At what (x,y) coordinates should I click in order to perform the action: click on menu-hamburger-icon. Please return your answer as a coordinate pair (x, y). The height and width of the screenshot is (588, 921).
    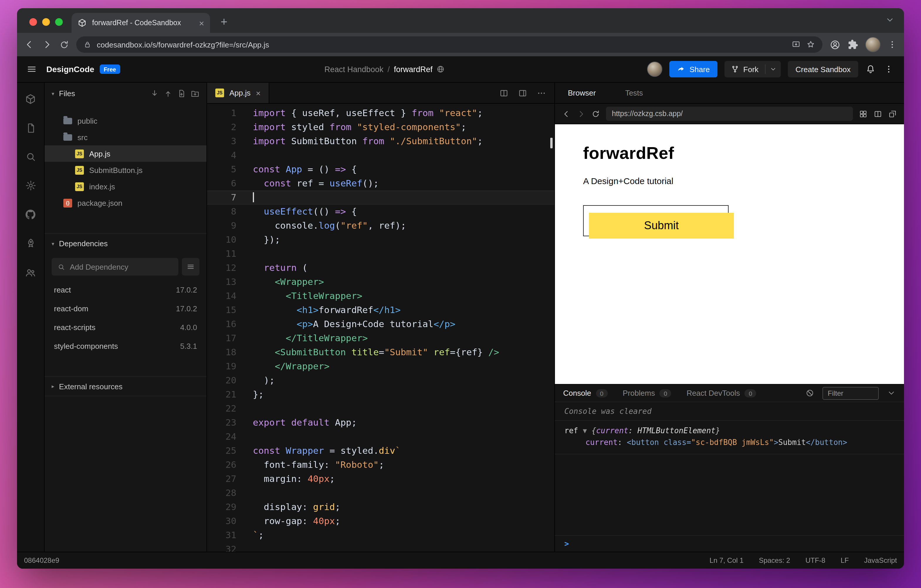
    Looking at the image, I should click on (32, 69).